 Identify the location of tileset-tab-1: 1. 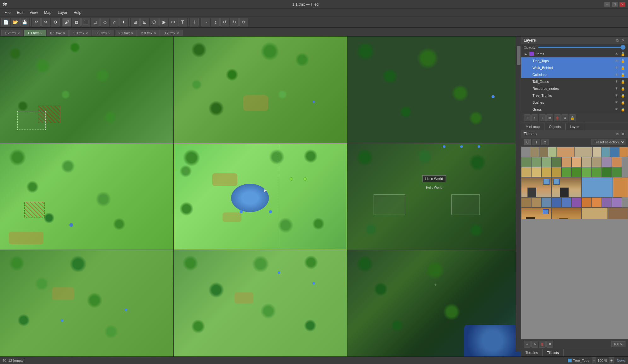
(536, 142).